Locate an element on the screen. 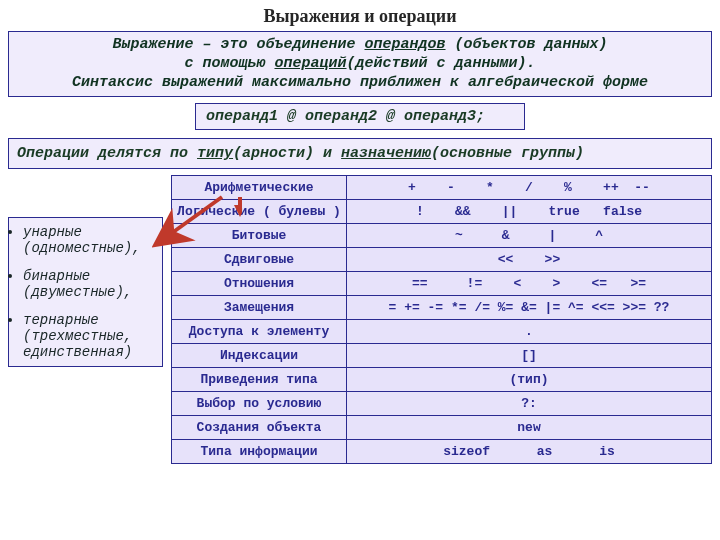  syntax-box: операнд1 @ операнд2 @ операнд3; is located at coordinates (360, 116).